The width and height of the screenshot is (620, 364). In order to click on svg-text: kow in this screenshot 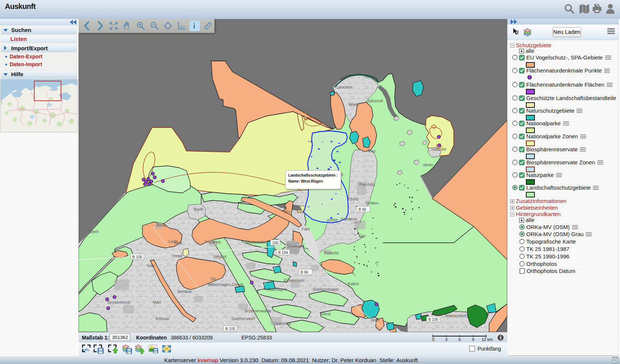, I will do `click(151, 265)`.